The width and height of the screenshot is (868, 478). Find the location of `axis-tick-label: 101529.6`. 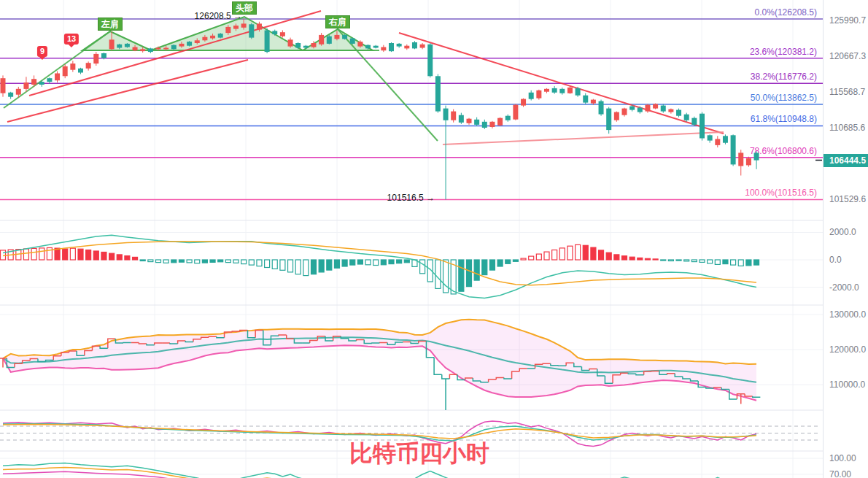

axis-tick-label: 101529.6 is located at coordinates (848, 199).